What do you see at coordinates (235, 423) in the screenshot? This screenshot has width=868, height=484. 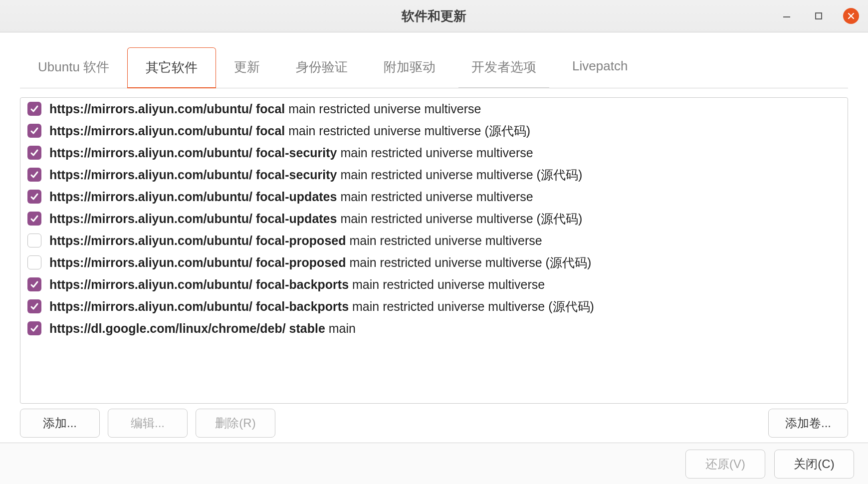 I see `remove-button: 删除(R)` at bounding box center [235, 423].